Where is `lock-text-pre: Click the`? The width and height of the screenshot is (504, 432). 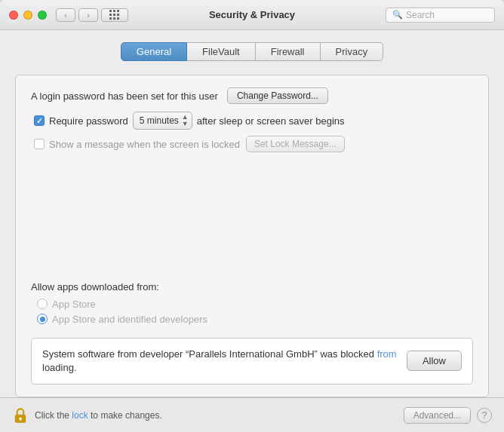
lock-text-pre: Click the is located at coordinates (53, 415).